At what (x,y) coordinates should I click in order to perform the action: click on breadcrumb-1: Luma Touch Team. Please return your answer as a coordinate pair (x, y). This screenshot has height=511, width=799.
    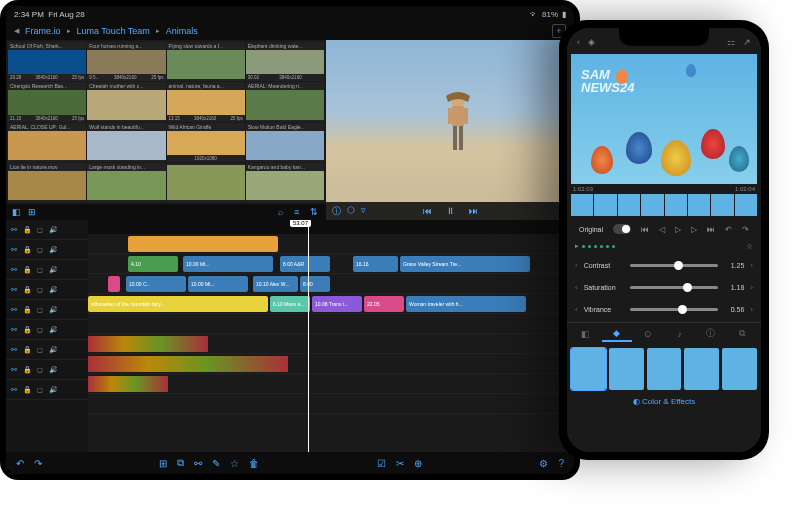
    Looking at the image, I should click on (114, 31).